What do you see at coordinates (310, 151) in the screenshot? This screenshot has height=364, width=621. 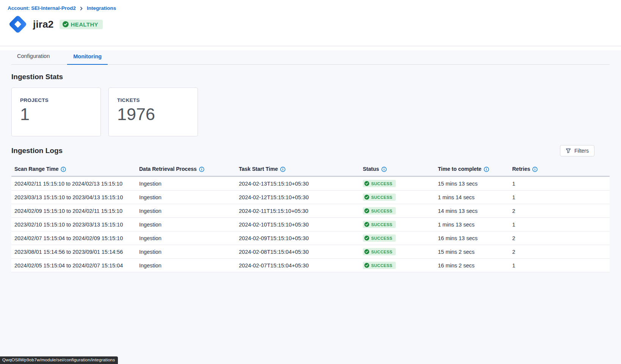 I see `ingestion-logs-header: Ingestion Logs Filters` at bounding box center [310, 151].